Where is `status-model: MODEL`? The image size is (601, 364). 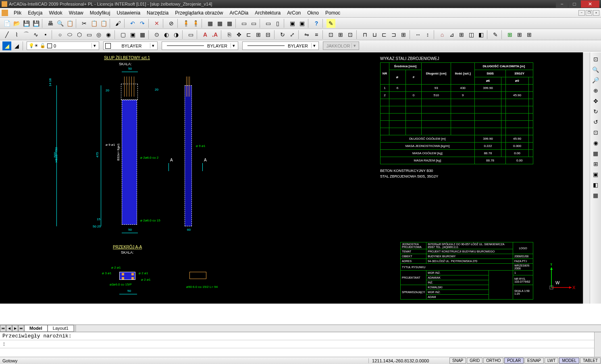 status-model: MODEL is located at coordinates (569, 361).